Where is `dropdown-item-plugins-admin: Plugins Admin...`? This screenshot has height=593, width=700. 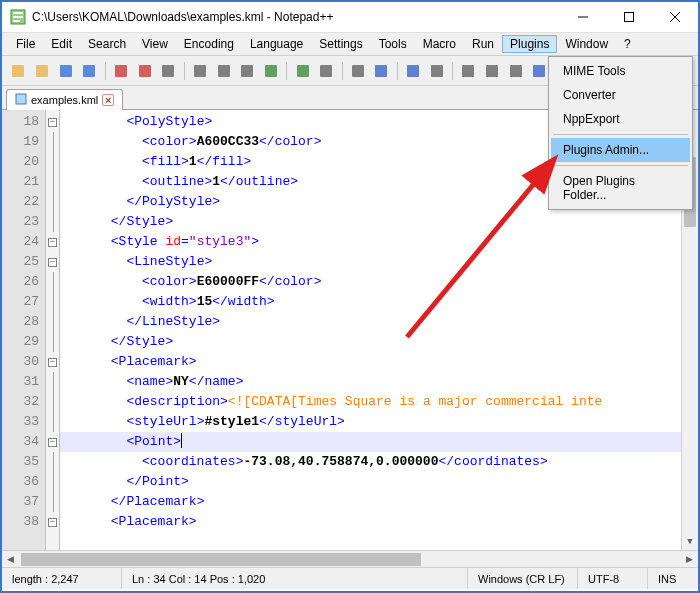 dropdown-item-plugins-admin: Plugins Admin... is located at coordinates (620, 150).